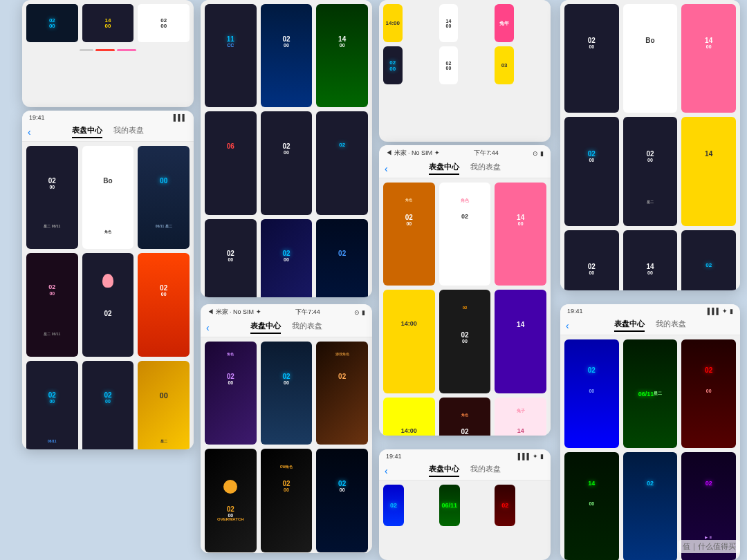 Image resolution: width=747 pixels, height=560 pixels. What do you see at coordinates (465, 342) in the screenshot?
I see `watch-face-item: 02 0200` at bounding box center [465, 342].